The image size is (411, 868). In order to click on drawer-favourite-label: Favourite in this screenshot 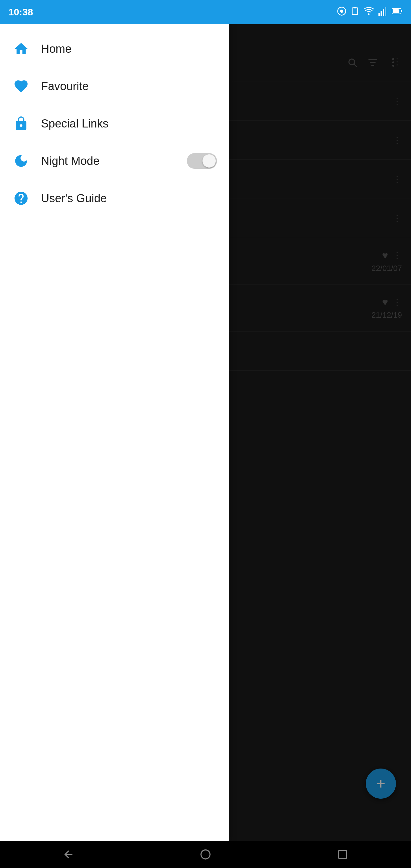, I will do `click(129, 86)`.